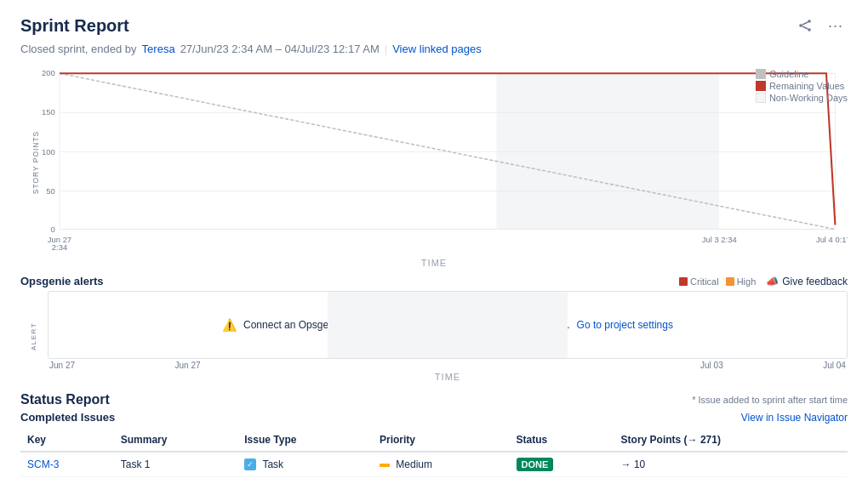 Image resolution: width=868 pixels, height=484 pixels. What do you see at coordinates (448, 377) in the screenshot?
I see `alert-time-label: TIME` at bounding box center [448, 377].